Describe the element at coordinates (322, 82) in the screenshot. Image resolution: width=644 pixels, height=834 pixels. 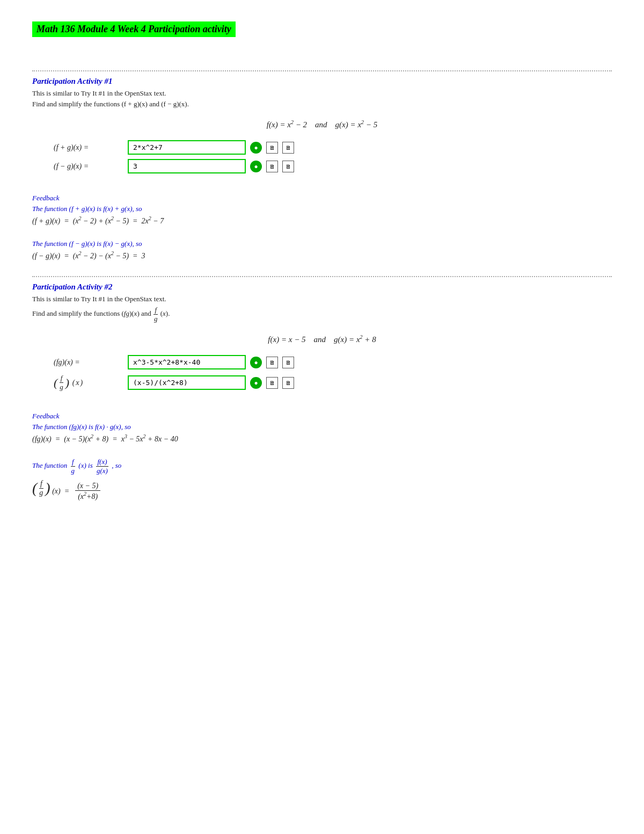
I see `activity-1-title: Participation Activity #1` at that location.